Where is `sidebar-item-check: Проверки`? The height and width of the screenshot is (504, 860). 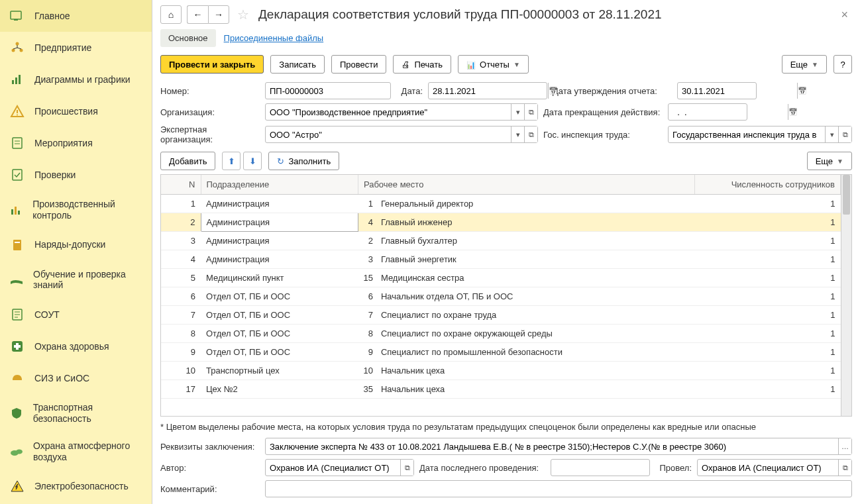 sidebar-item-check: Проверки is located at coordinates (76, 175).